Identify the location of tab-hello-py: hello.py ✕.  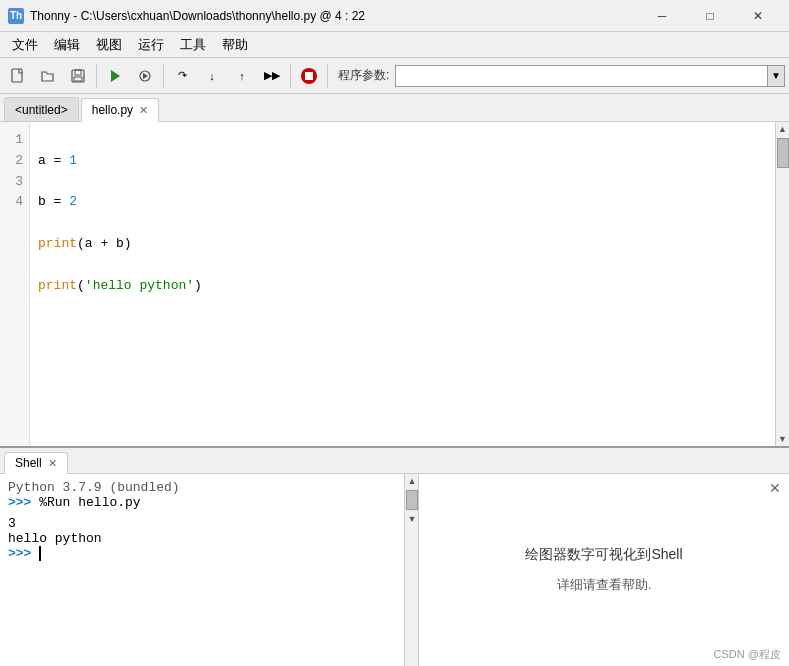
(120, 110).